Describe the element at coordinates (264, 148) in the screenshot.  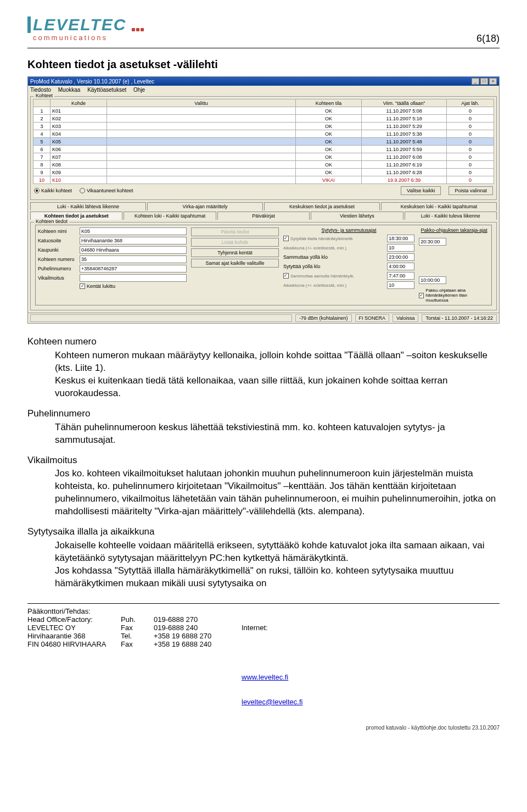
I see `kohteet-group: Kohteet Kohde Valittu Kohteen tila Viim.…` at that location.